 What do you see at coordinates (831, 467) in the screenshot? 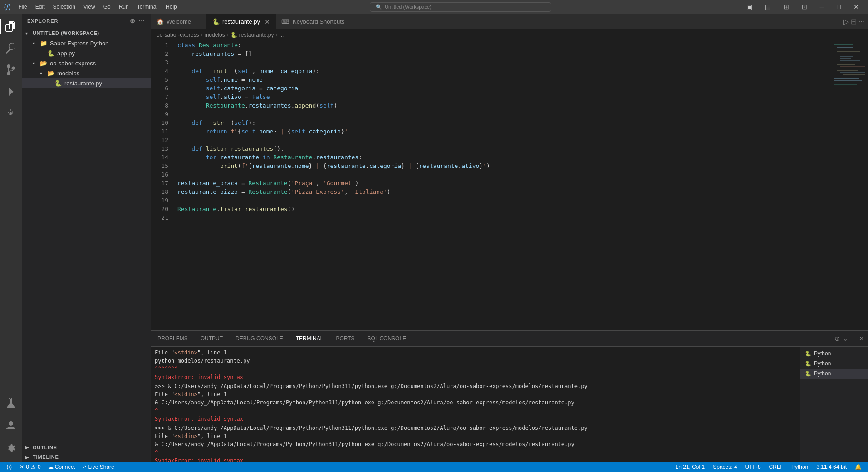
I see `status-version: 3.11.4 64-bit` at bounding box center [831, 467].